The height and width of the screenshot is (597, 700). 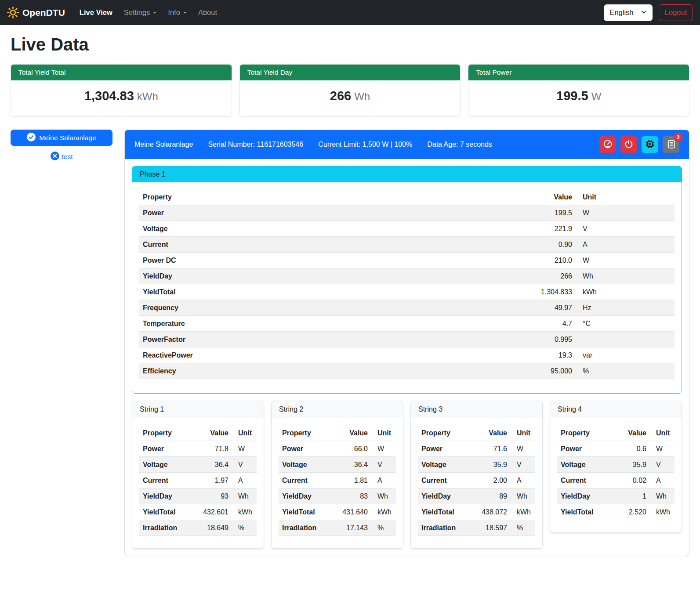 I want to click on inverter-data-age: Data Age: 7 seconds, so click(x=460, y=145).